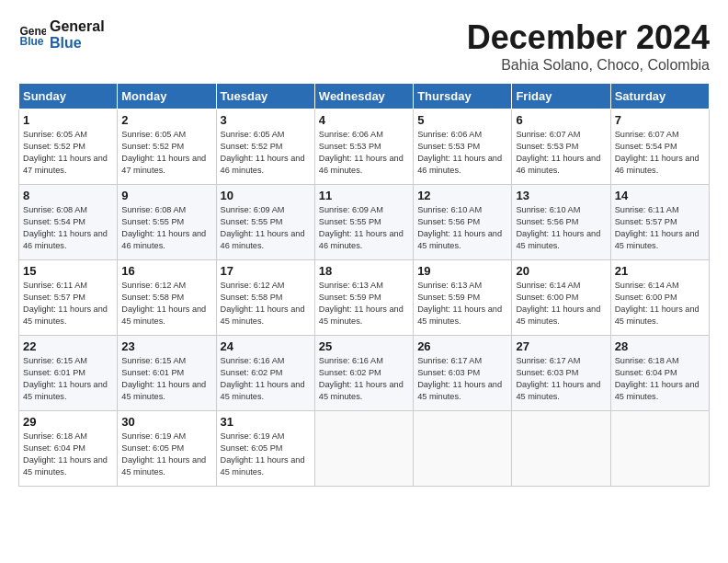  What do you see at coordinates (266, 421) in the screenshot?
I see `day-number: 31` at bounding box center [266, 421].